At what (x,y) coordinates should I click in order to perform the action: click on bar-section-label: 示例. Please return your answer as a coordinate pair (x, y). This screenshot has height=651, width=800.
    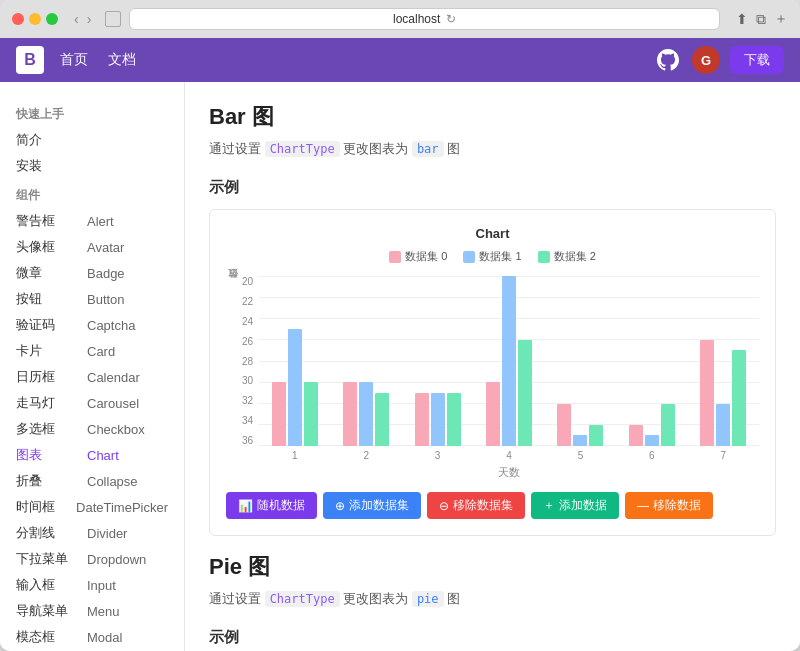
    Looking at the image, I should click on (492, 186).